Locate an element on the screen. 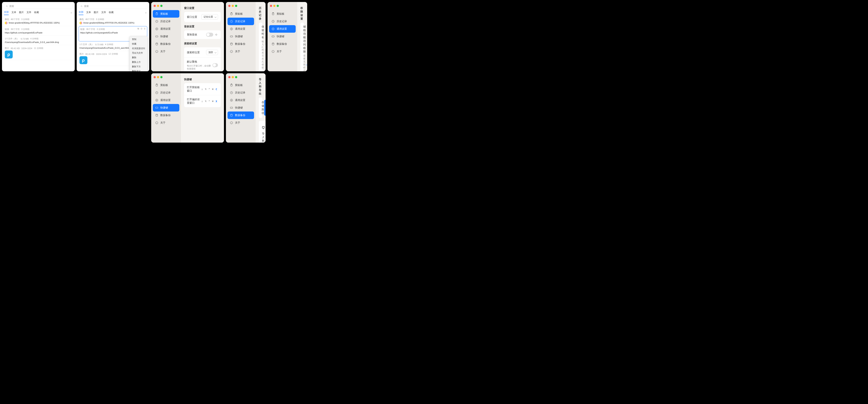  open-clipboard-label: 打开剪贴板窗口 is located at coordinates (194, 89).